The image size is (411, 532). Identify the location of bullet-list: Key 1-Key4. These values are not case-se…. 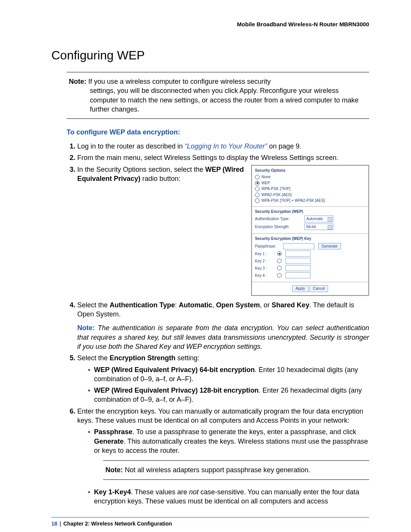
(223, 497).